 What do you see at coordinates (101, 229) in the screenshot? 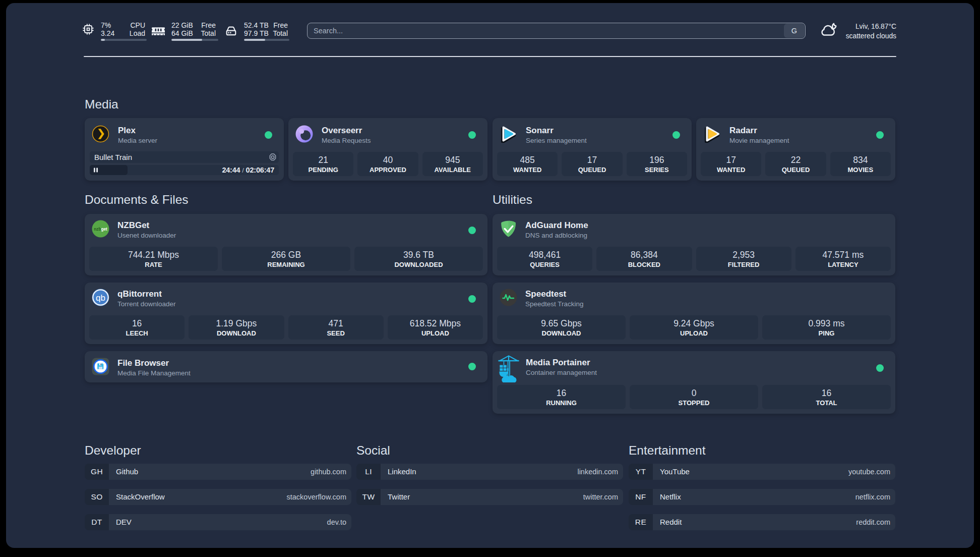
I see `svg-text: nzbget` at bounding box center [101, 229].